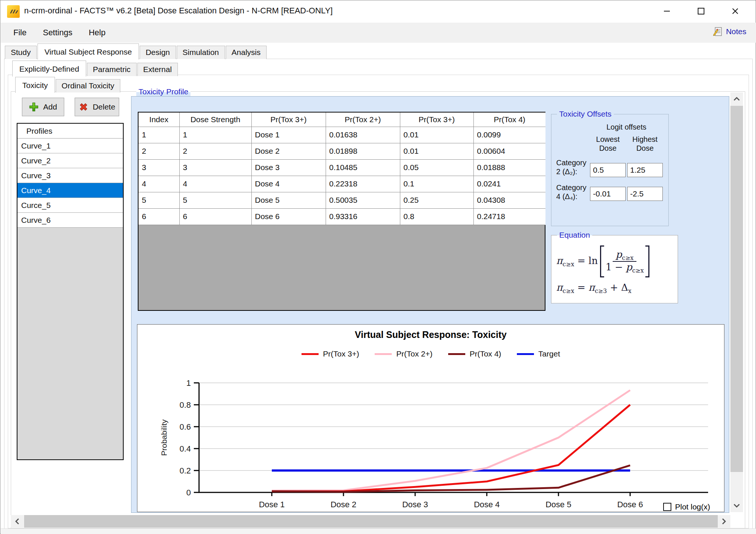  Describe the element at coordinates (49, 68) in the screenshot. I see `tab-explicitly-defined: Explicitly-Defined` at that location.